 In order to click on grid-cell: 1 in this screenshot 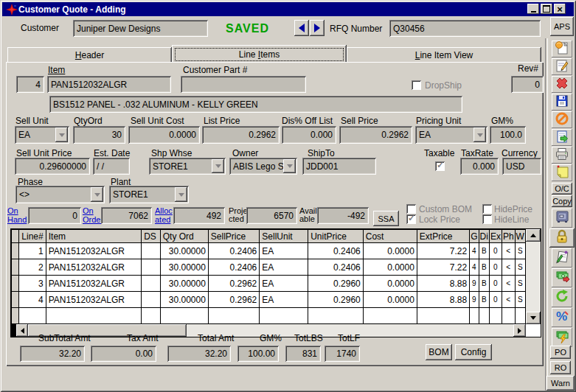, I will do `click(32, 251)`.